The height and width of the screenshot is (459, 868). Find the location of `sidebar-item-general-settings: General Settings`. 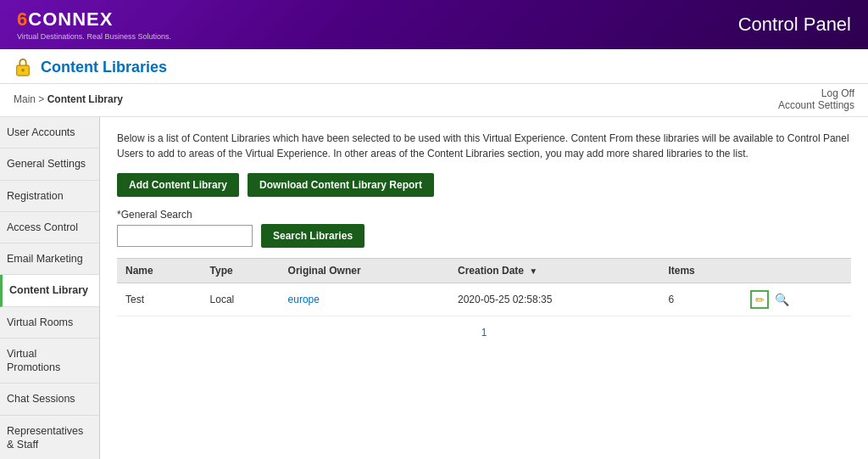

sidebar-item-general-settings: General Settings is located at coordinates (49, 165).